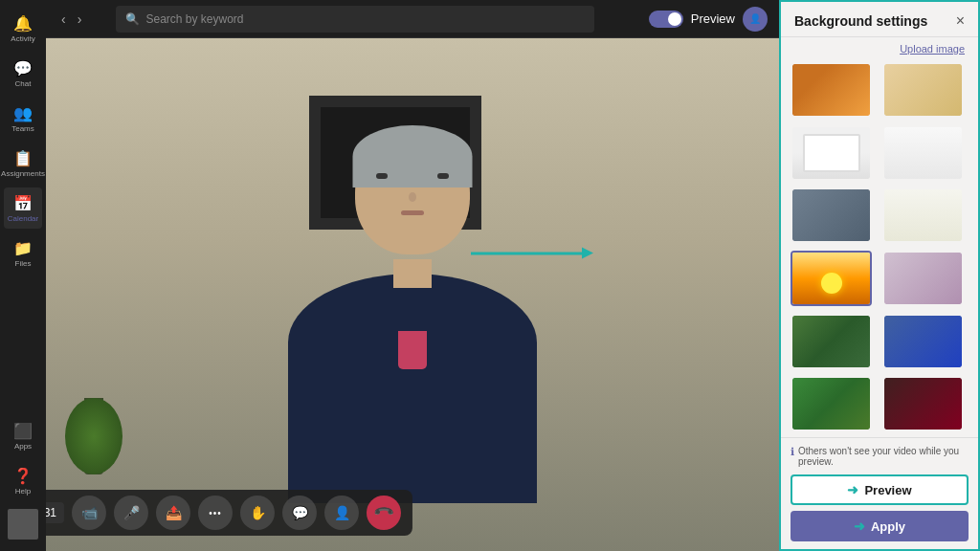 The image size is (980, 551). Describe the element at coordinates (173, 513) in the screenshot. I see `share-button: 📤` at that location.